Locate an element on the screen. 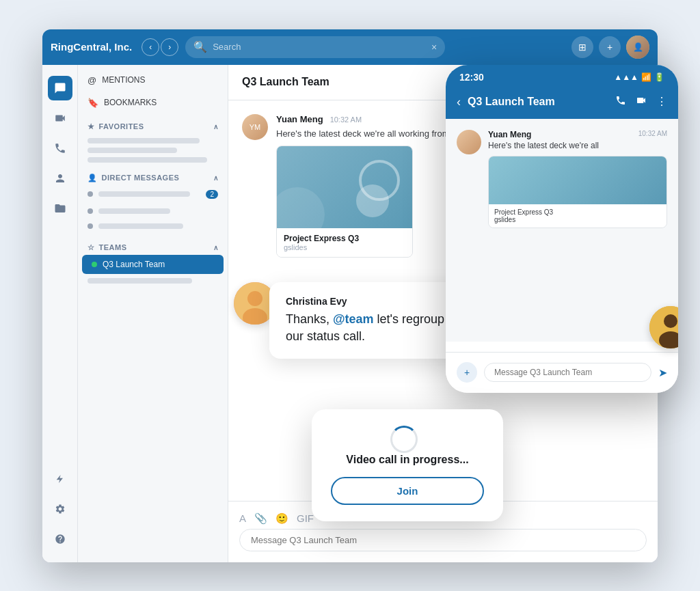 Image resolution: width=700 pixels, height=591 pixels. favorites-label: FAVORITES is located at coordinates (122, 126).